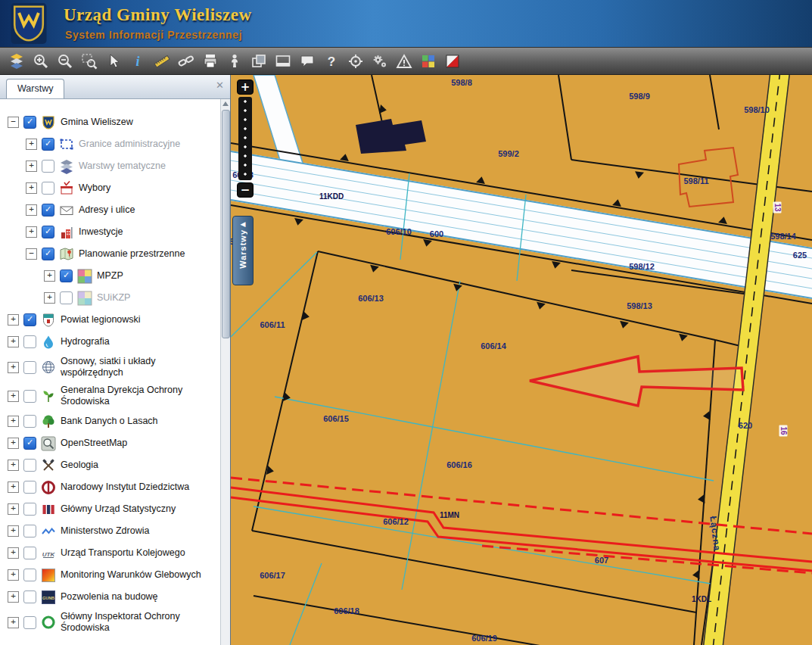 This screenshot has width=812, height=645. I want to click on scroll-up-icon, so click(226, 104).